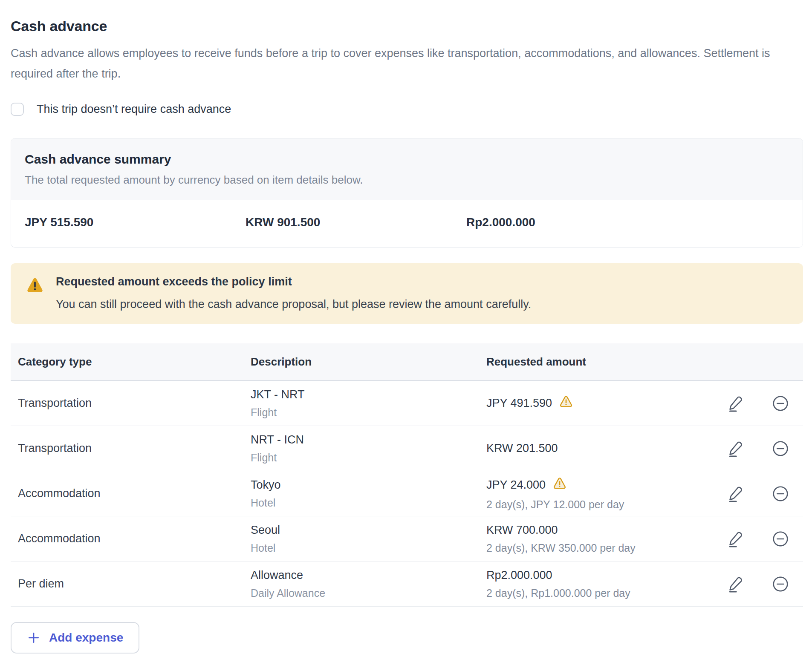  Describe the element at coordinates (522, 530) in the screenshot. I see `row-amount: KRW 700.000` at that location.